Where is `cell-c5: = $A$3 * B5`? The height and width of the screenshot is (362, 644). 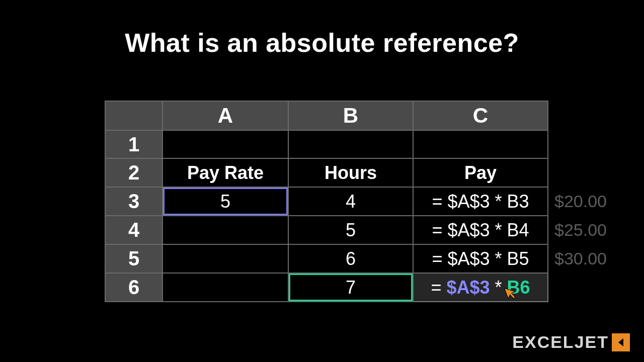
cell-c5: = $A$3 * B5 is located at coordinates (480, 258).